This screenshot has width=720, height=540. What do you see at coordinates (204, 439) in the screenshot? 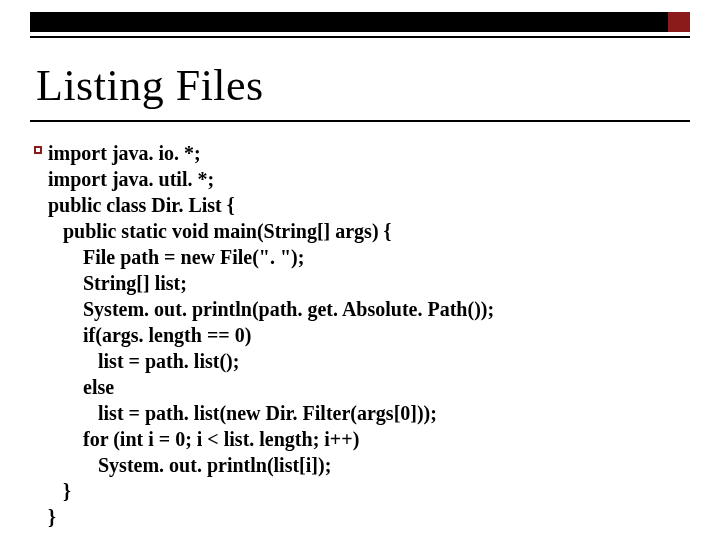
I see `code-line: for (int i = 0; i < list. length; i++)` at bounding box center [204, 439].